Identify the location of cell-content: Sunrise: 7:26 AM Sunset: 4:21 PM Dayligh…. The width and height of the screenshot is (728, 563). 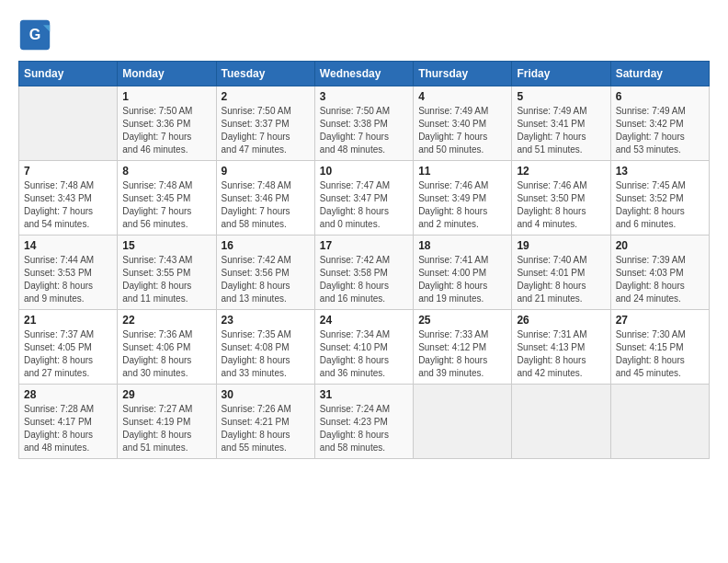
(266, 429).